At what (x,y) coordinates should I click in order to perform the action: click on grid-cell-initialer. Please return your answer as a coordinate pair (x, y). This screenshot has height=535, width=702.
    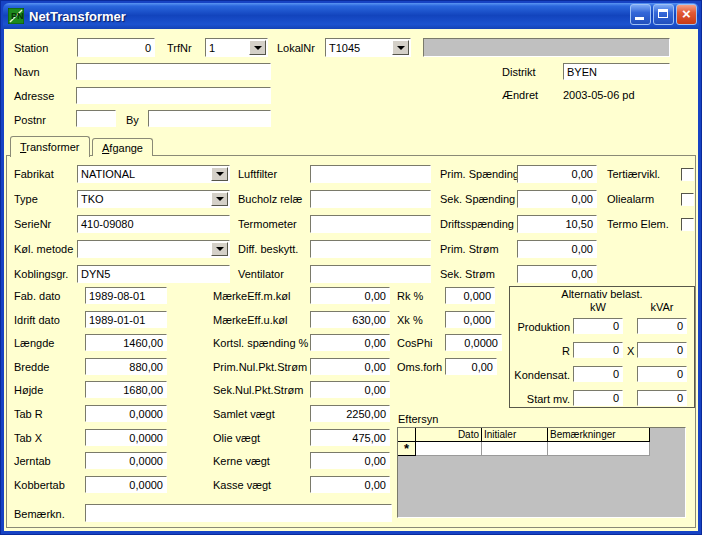
    Looking at the image, I should click on (515, 449).